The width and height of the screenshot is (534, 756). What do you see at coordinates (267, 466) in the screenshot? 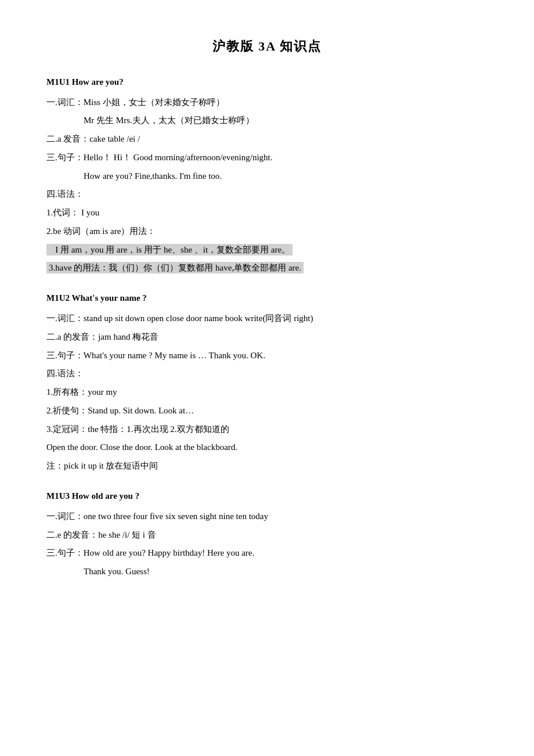
I see `line-grammar-2-note: 注：pick it up it 放在短语中间` at bounding box center [267, 466].